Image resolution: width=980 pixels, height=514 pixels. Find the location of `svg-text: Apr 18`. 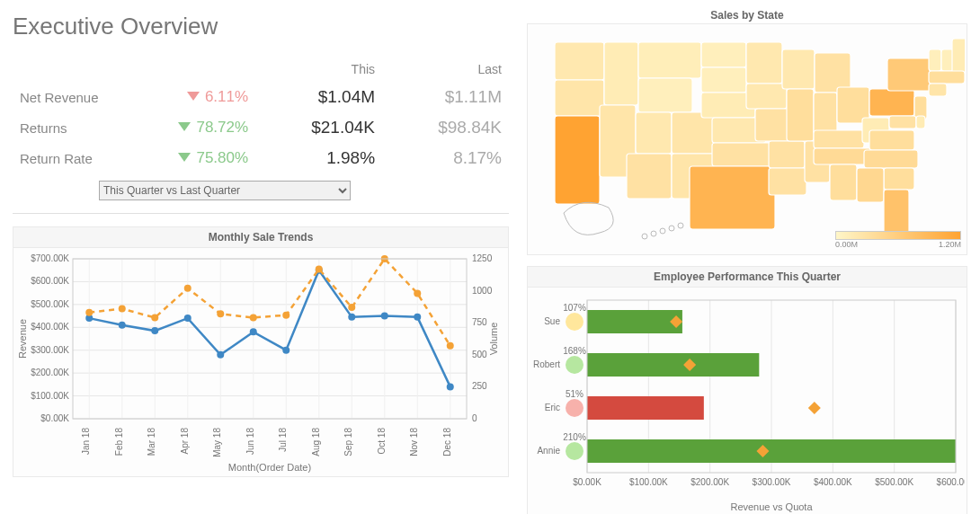

svg-text: Apr 18 is located at coordinates (185, 441).